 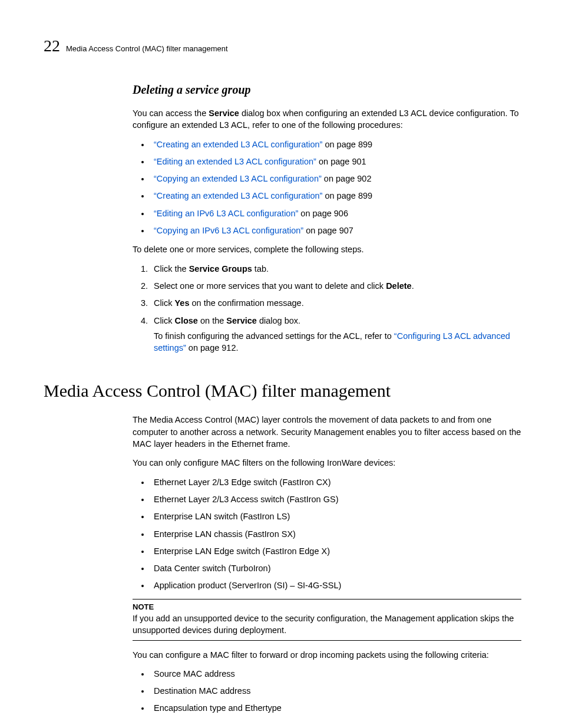 I want to click on service-bold: Service, so click(x=224, y=113).